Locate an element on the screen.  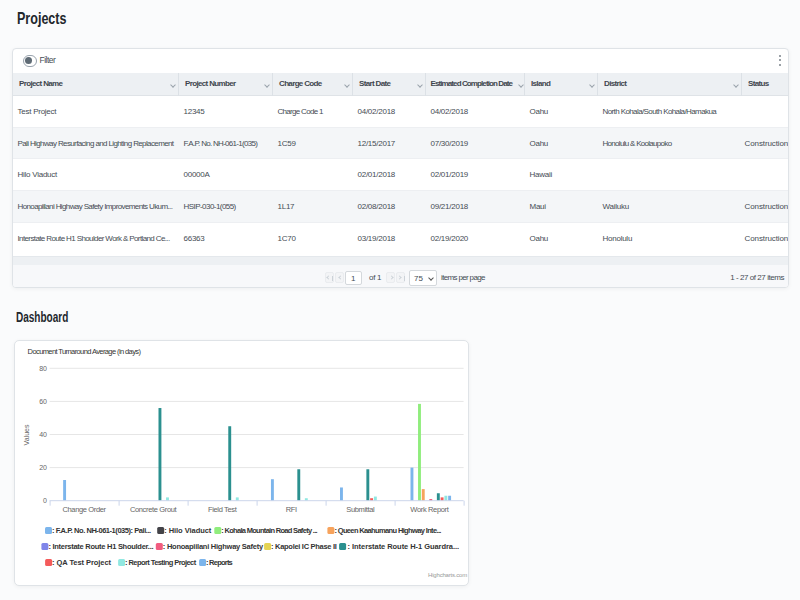
svg-text:: Hilo Viaduct: : Hilo Viaduct is located at coordinates (189, 530).